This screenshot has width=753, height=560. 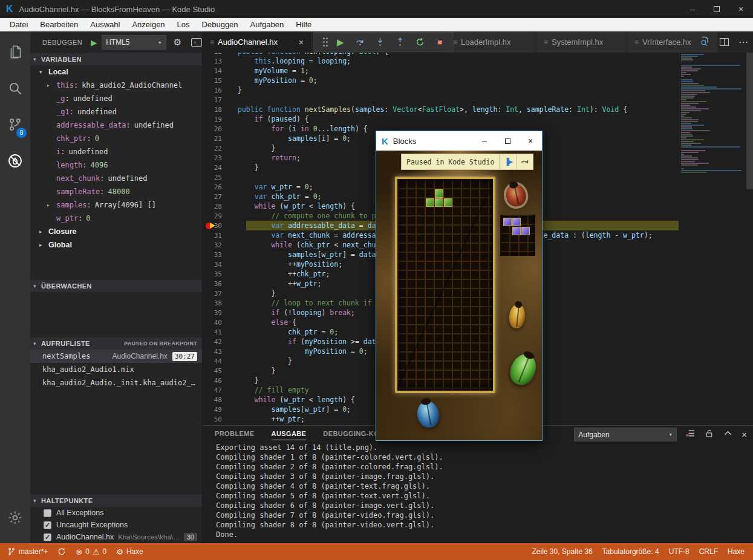 I want to click on line-number: 45, so click(x=220, y=371).